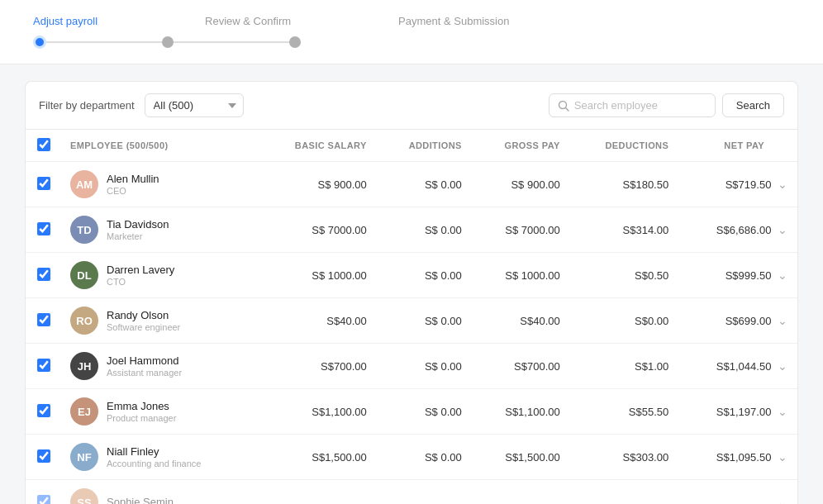 Image resolution: width=823 pixels, height=504 pixels. I want to click on net-pay: S$699.00 ⌄, so click(738, 321).